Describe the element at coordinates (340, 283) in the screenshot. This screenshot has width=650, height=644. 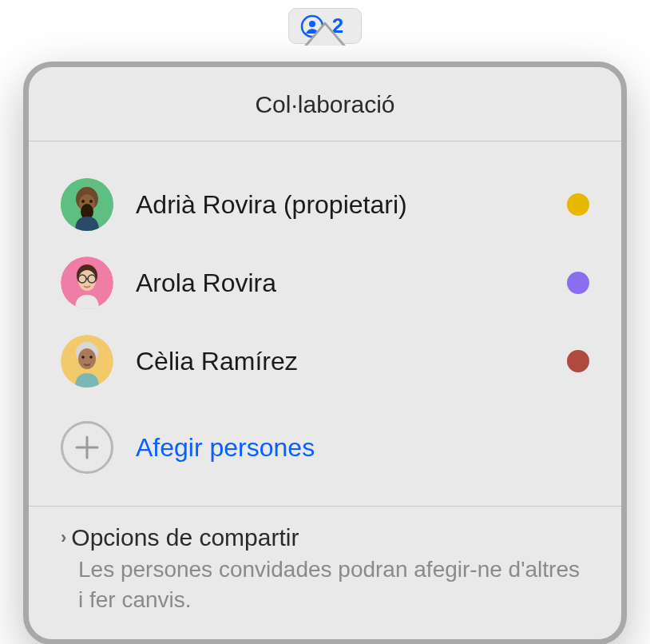
I see `participant-name: Arola Rovira` at that location.